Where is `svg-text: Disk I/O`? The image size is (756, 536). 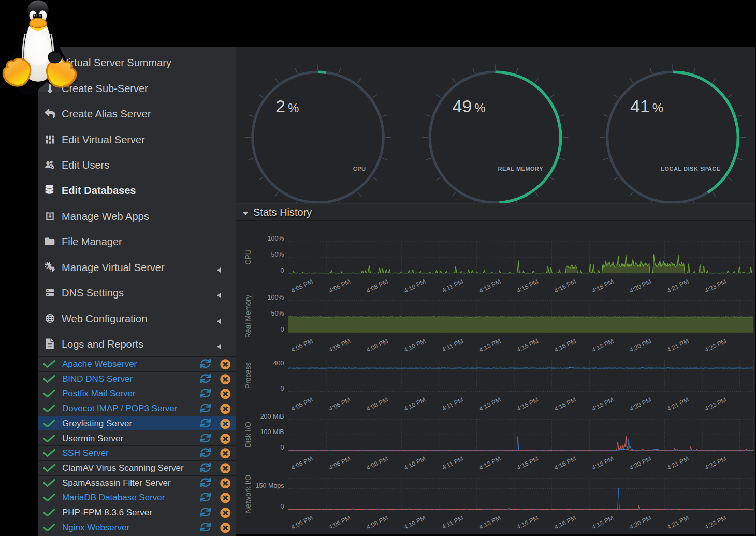 svg-text: Disk I/O is located at coordinates (248, 435).